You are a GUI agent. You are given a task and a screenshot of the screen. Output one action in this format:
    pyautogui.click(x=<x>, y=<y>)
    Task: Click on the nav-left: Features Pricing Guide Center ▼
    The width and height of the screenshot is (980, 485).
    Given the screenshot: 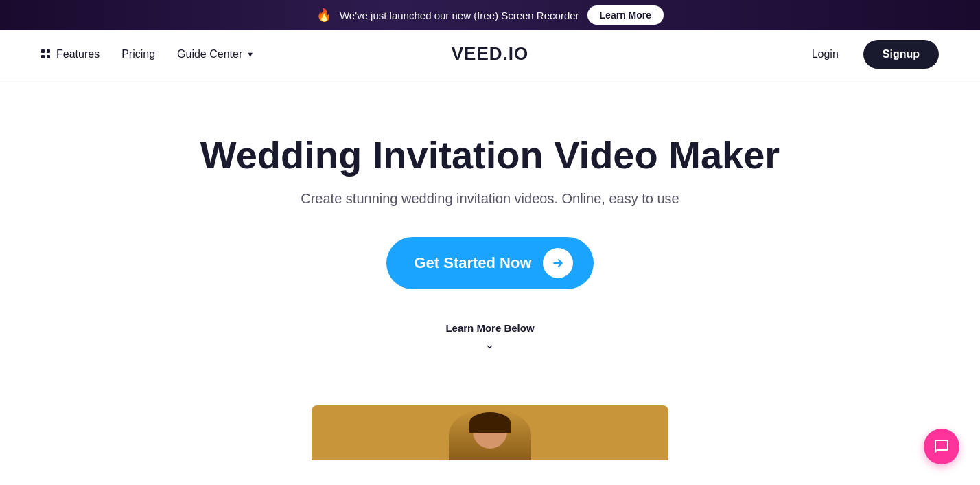 What is the action you would take?
    pyautogui.click(x=148, y=54)
    